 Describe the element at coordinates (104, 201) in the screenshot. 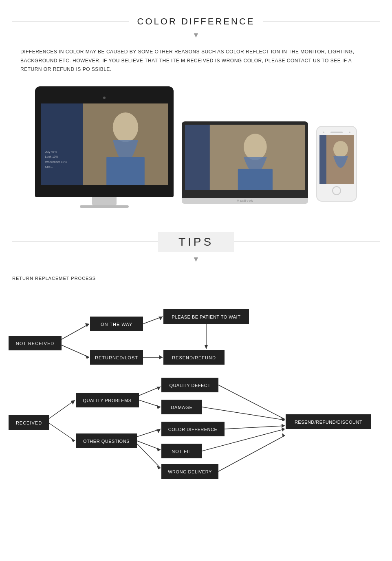

I see `imac-stand` at that location.